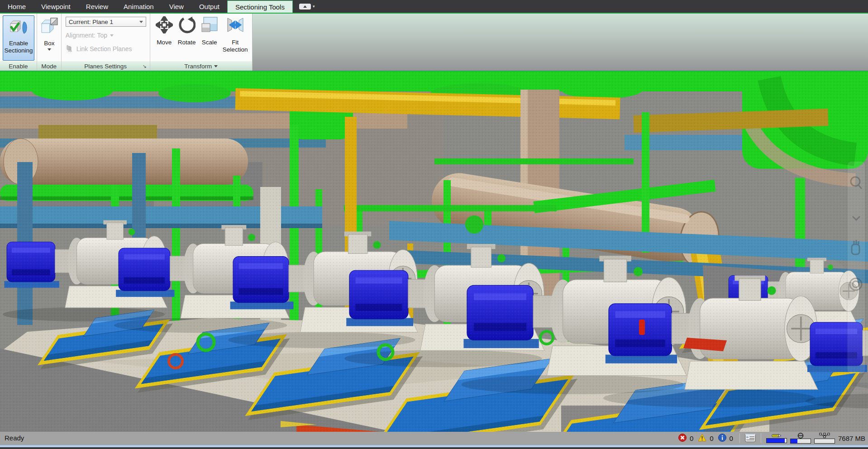 The height and width of the screenshot is (449, 868). I want to click on scale-icon, so click(210, 26).